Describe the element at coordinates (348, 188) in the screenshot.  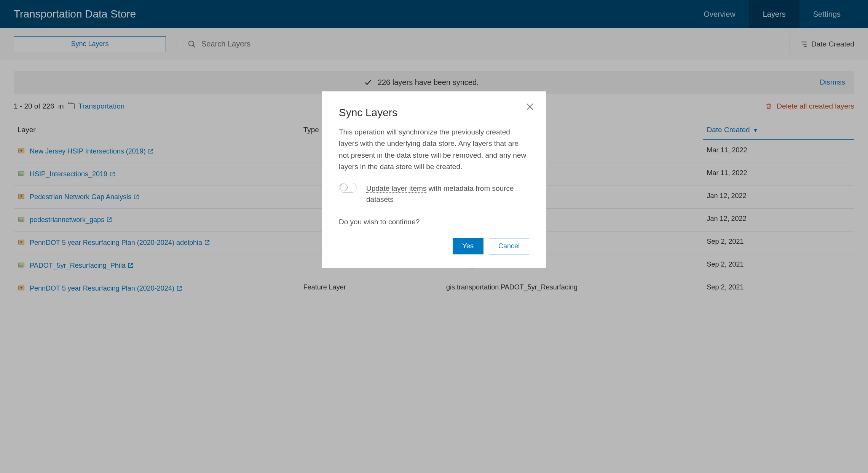
I see `metadata-toggle` at that location.